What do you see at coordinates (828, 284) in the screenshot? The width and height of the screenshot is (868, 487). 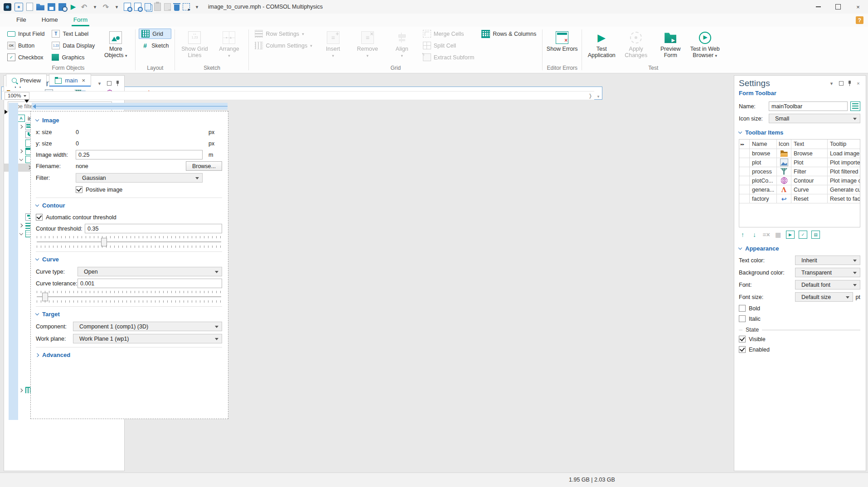 I see `font-combobox: Default font` at bounding box center [828, 284].